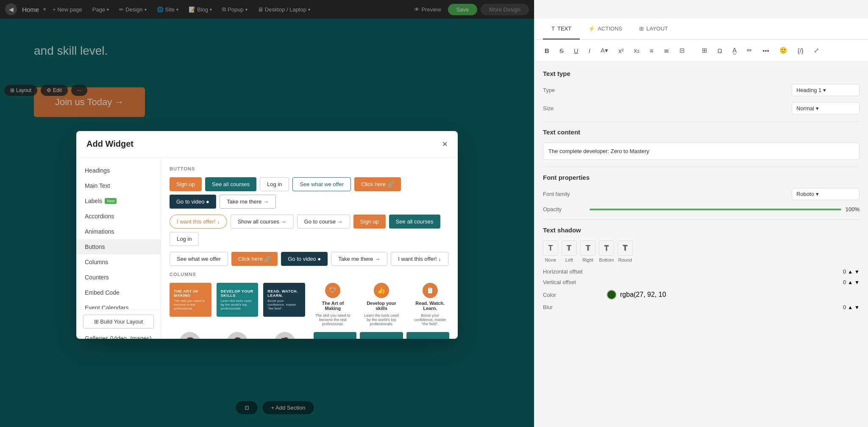 The image size is (868, 427). I want to click on text-type-section: Text type, so click(701, 74).